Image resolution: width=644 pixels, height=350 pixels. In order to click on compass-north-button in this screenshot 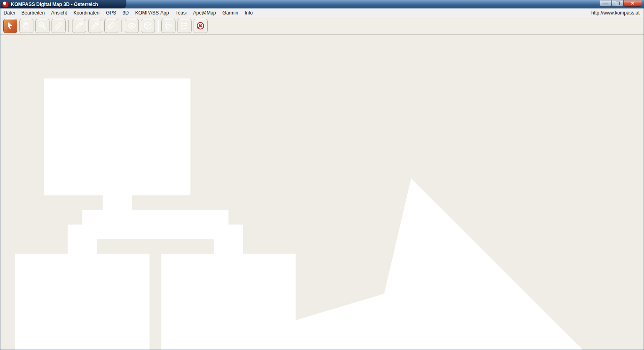, I will do `click(200, 26)`.